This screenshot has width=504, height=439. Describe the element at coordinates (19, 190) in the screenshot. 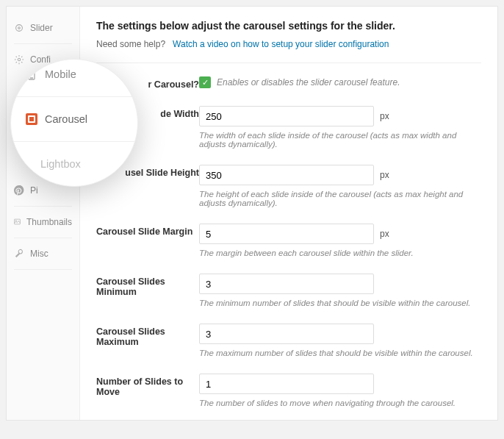

I see `pinterest-icon` at that location.